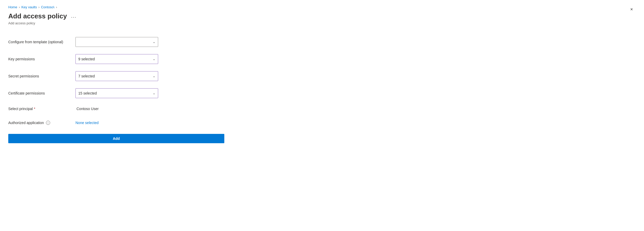 The image size is (644, 231). What do you see at coordinates (116, 123) in the screenshot?
I see `authorized-application-row: Authorized application i None selected` at bounding box center [116, 123].